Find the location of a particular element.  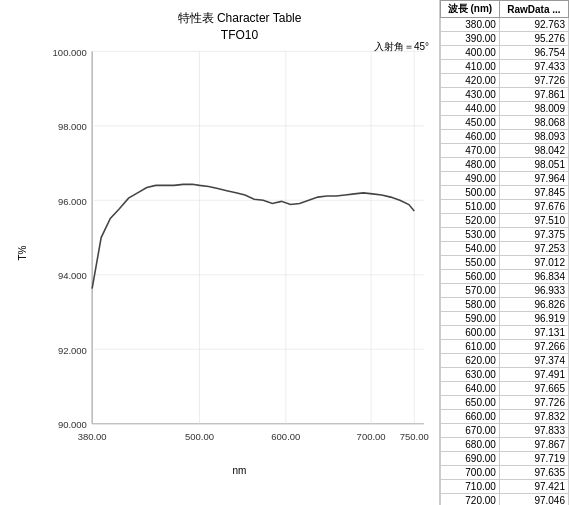

wavelength-cell: 450.00 is located at coordinates (470, 123).